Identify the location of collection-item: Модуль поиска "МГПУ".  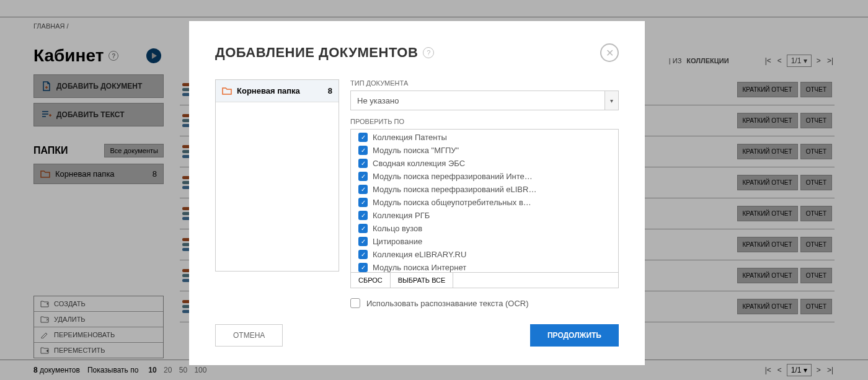
(485, 150).